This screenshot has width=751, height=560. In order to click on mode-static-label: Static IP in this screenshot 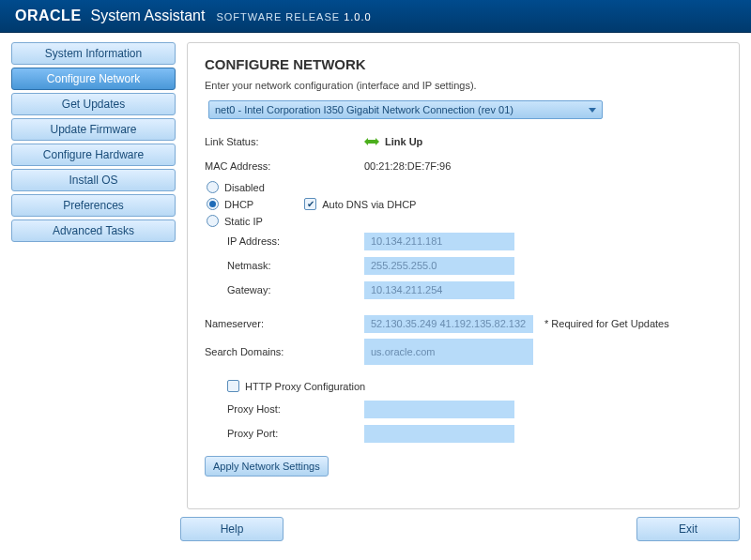, I will do `click(244, 221)`.